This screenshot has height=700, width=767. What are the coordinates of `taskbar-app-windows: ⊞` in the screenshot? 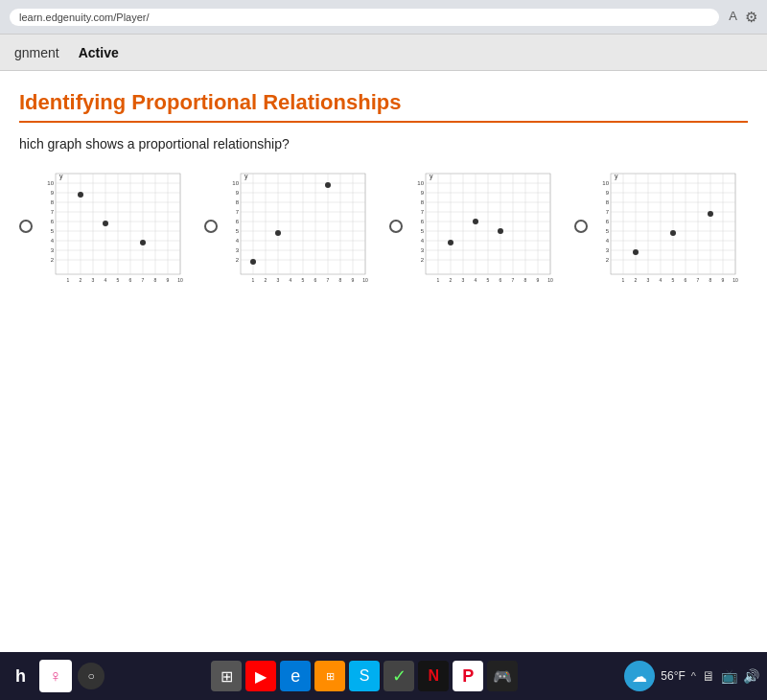 It's located at (226, 676).